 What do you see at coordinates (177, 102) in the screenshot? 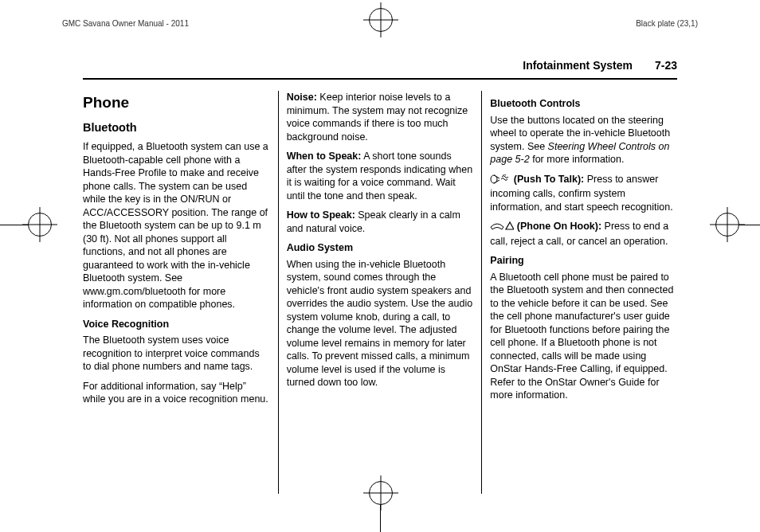
I see `heading-phone: Phone` at bounding box center [177, 102].